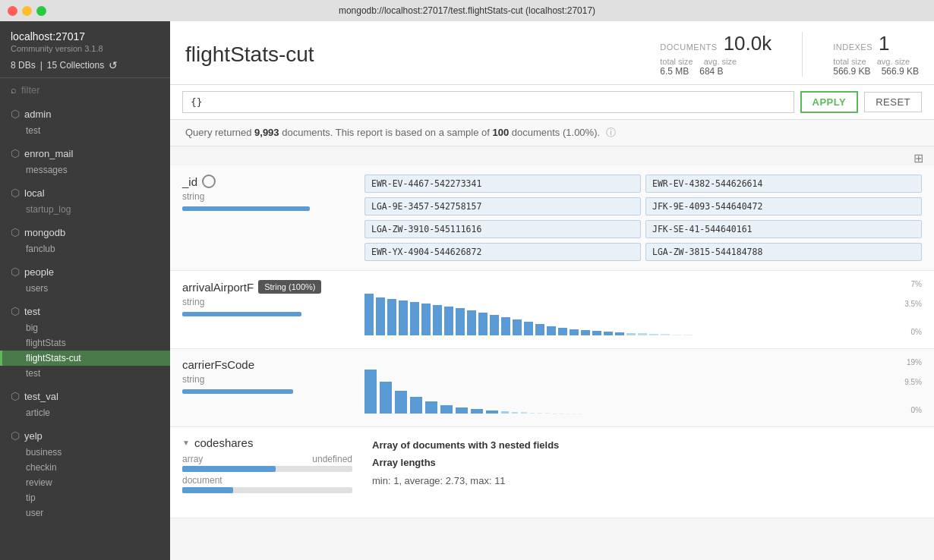 This screenshot has height=560, width=934. Describe the element at coordinates (85, 483) in the screenshot. I see `sidebar-item-yelp-review: review` at that location.